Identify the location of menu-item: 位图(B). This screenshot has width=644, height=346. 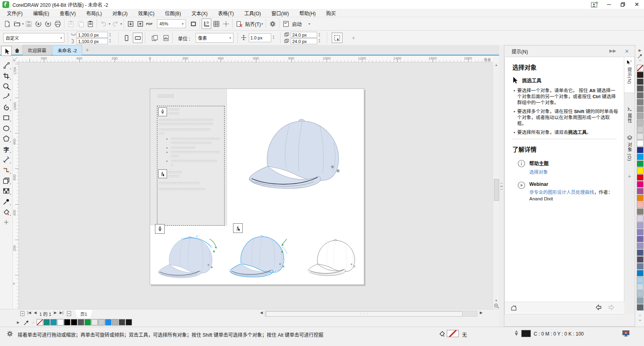
(173, 13).